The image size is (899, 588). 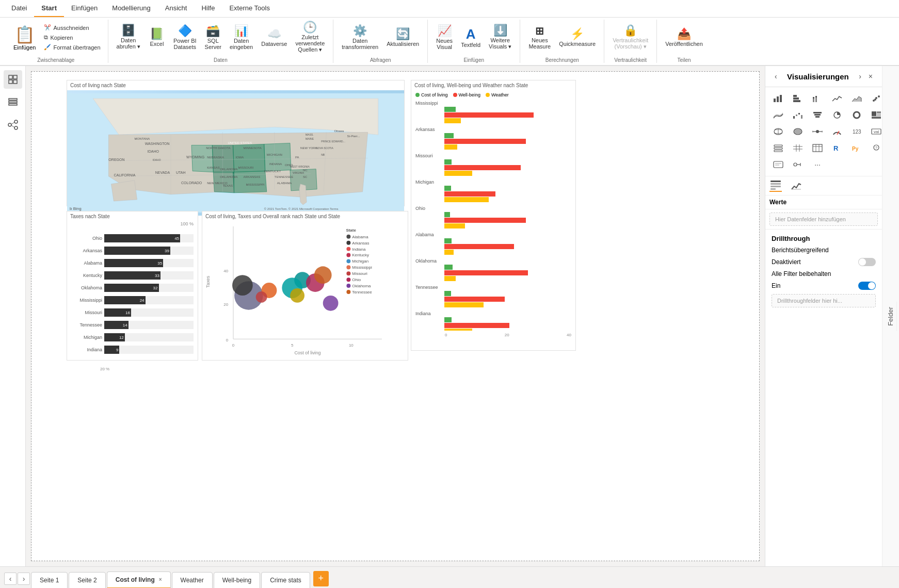 What do you see at coordinates (72, 28) in the screenshot?
I see `cut-button: ✂️Ausschneiden` at bounding box center [72, 28].